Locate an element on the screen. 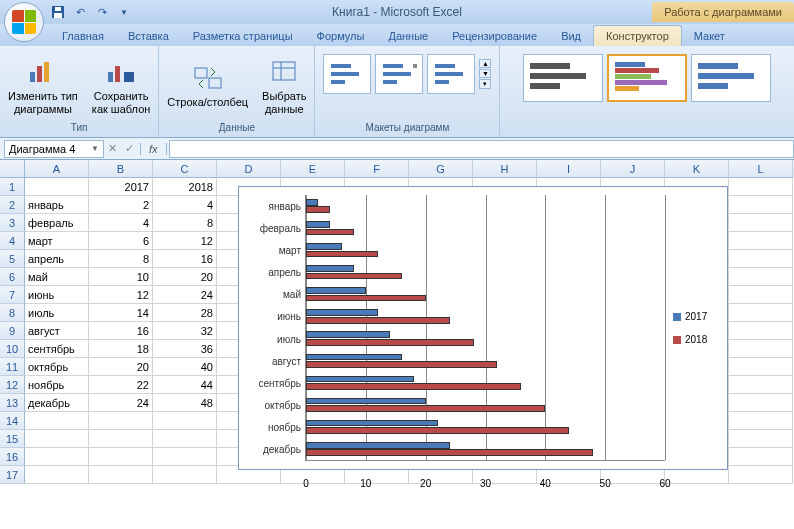  name-box-dropdown-icon: ▼ is located at coordinates (95, 148).